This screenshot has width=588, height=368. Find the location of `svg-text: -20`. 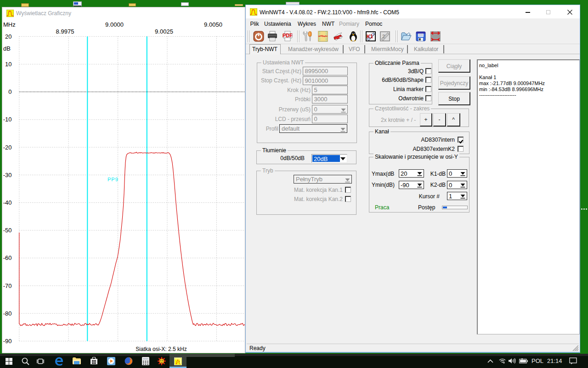

svg-text: -20 is located at coordinates (7, 147).